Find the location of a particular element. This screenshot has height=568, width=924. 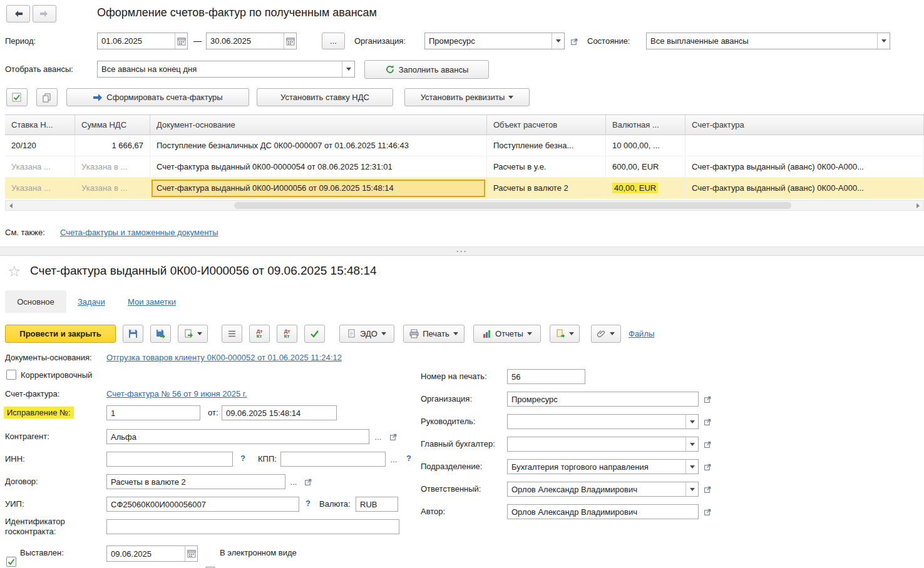

organization-select: Промресурс is located at coordinates (495, 41).